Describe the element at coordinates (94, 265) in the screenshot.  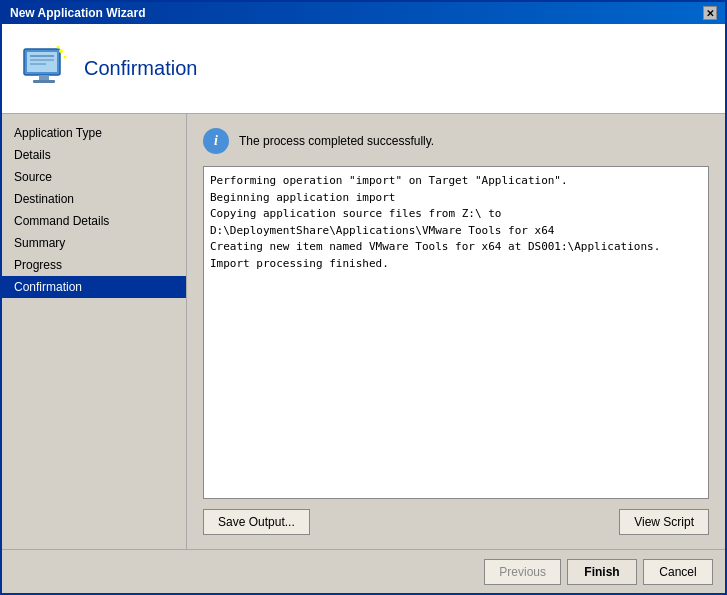
I see `sidebar-item-progress: Progress` at that location.